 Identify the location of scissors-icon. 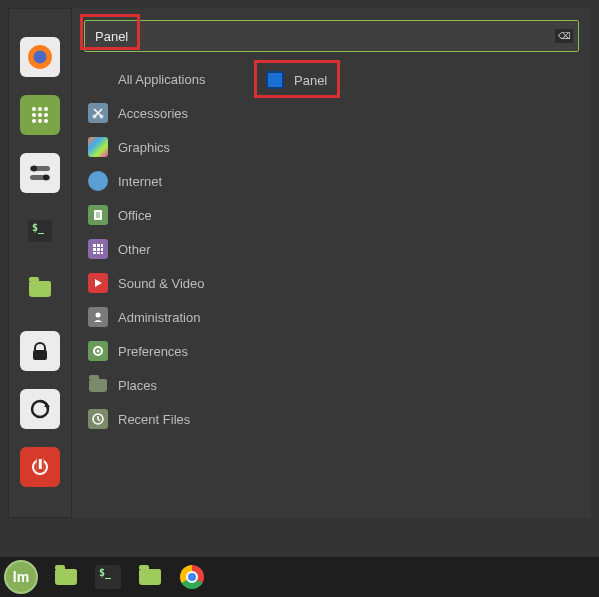
(98, 113).